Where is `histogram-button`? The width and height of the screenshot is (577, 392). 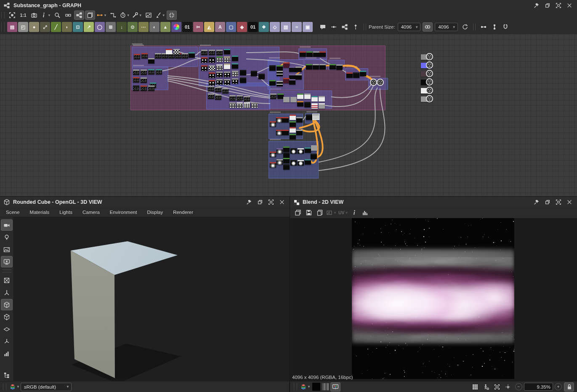
histogram-button is located at coordinates (365, 213).